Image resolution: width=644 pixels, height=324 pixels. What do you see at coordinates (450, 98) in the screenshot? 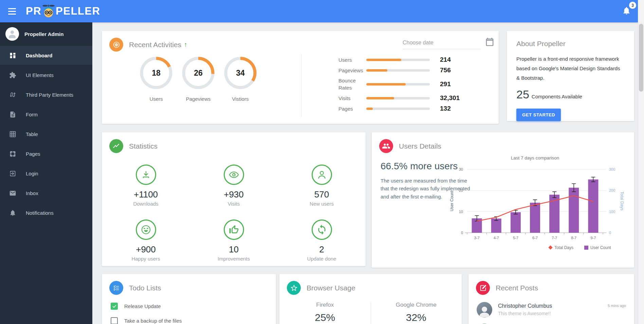
I see `stat-value: 32,301` at bounding box center [450, 98].